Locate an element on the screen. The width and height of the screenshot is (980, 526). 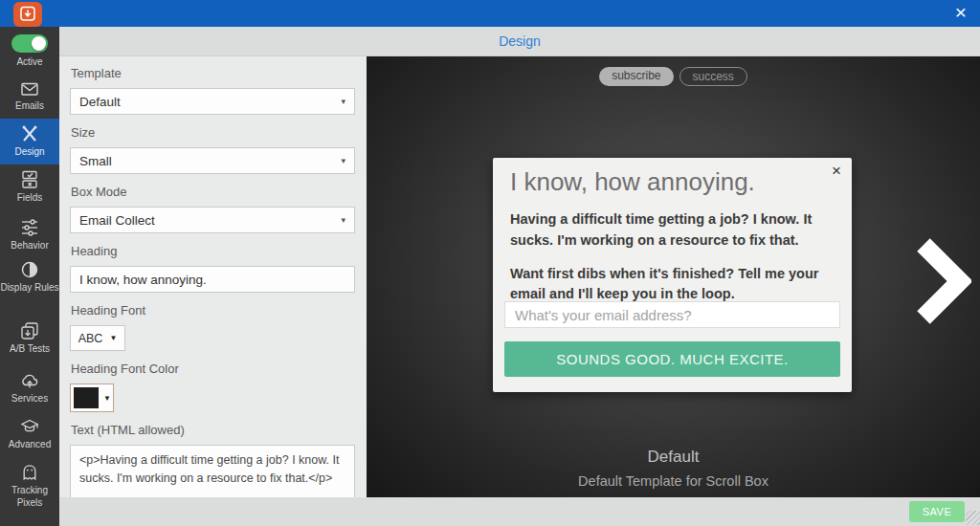
box-mode-label: Box Mode is located at coordinates (218, 191).